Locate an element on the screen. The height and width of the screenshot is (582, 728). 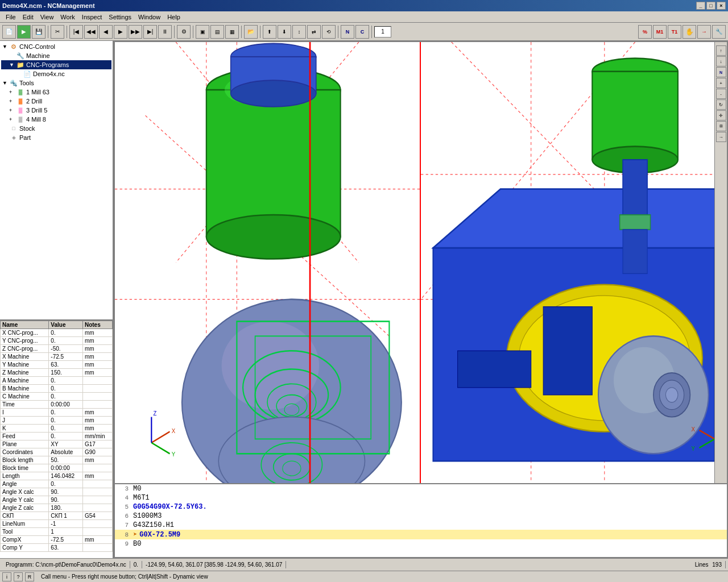
play-button: ▶ is located at coordinates (121, 32).